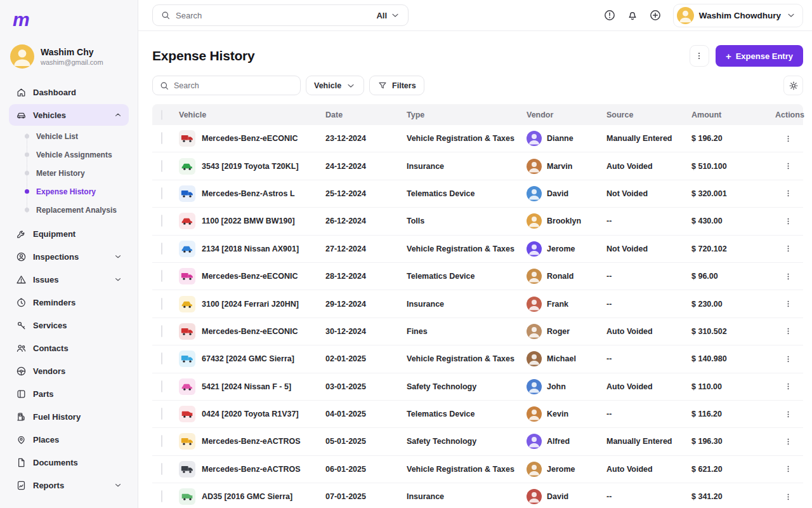 The height and width of the screenshot is (508, 812). Describe the element at coordinates (21, 257) in the screenshot. I see `inspections-icon` at that location.